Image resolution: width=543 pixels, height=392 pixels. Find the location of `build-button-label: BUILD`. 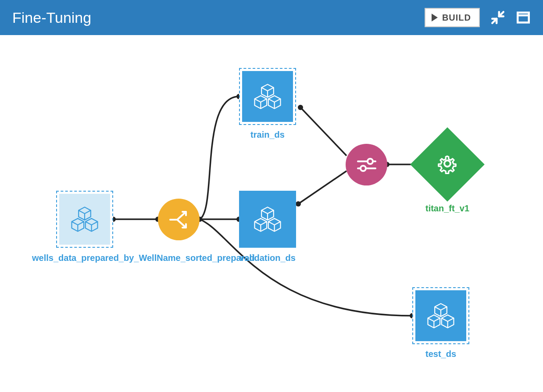

build-button-label: BUILD is located at coordinates (457, 18).